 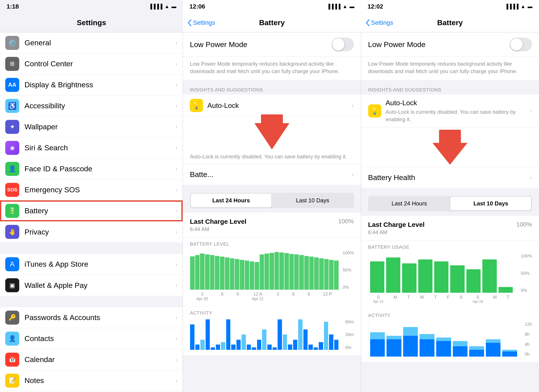 What do you see at coordinates (91, 190) in the screenshot?
I see `settings-item-sos: SOS Emergency SOS ›` at bounding box center [91, 190].